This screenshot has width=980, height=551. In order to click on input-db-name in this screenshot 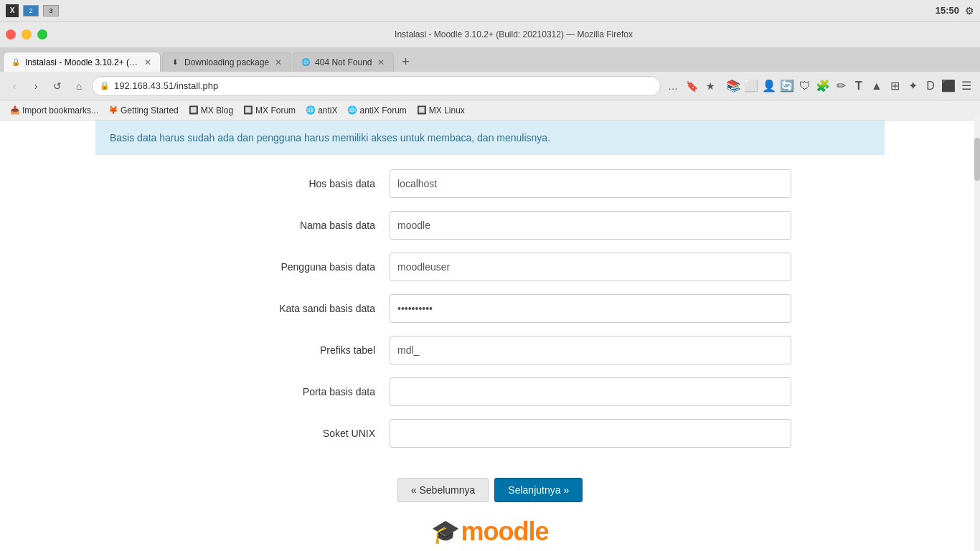, I will do `click(590, 225)`.